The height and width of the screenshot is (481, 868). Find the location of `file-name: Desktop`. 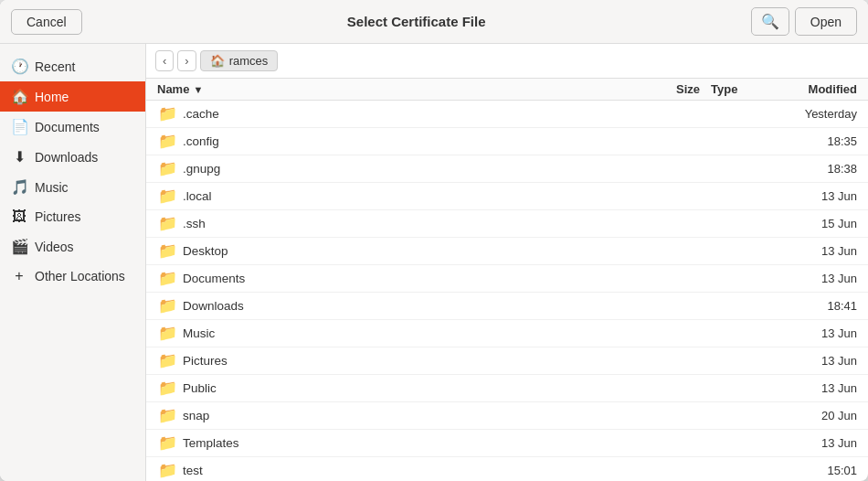

file-name: Desktop is located at coordinates (405, 251).